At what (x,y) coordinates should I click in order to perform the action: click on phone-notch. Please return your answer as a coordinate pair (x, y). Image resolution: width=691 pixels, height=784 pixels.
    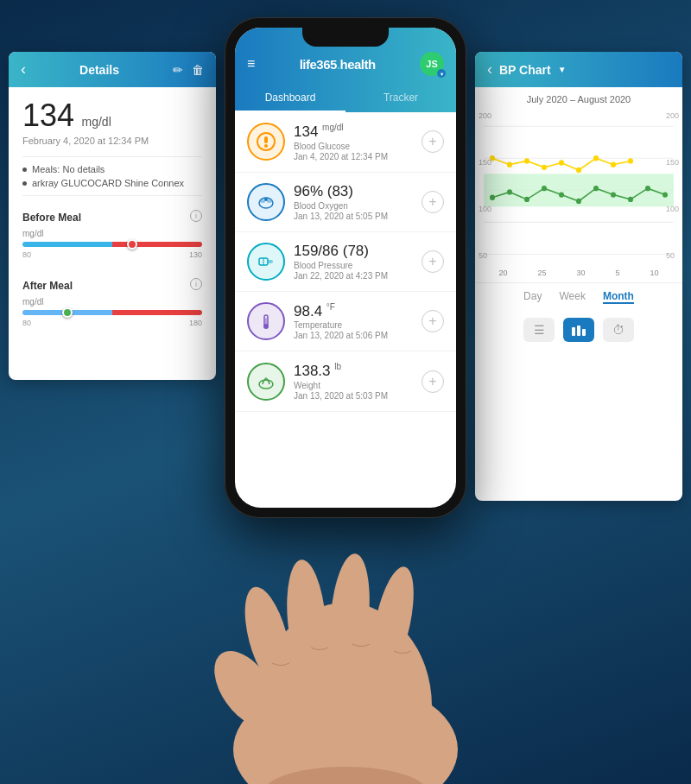
    Looking at the image, I should click on (346, 37).